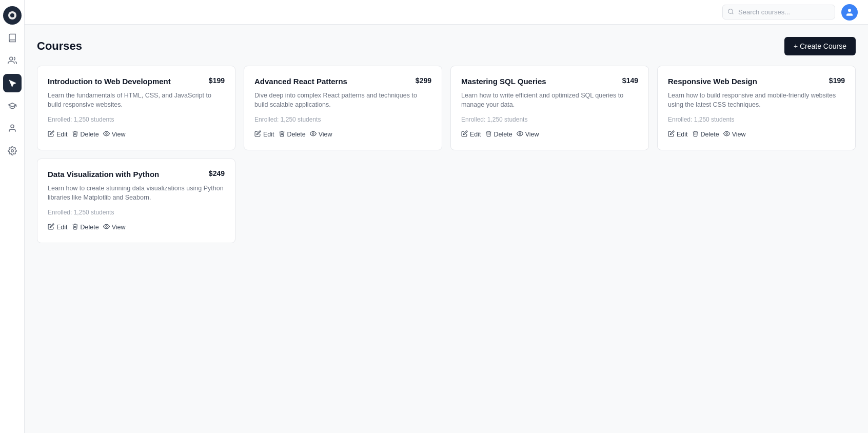 The height and width of the screenshot is (433, 868). I want to click on card-top: Responsive Web Design $199, so click(756, 82).